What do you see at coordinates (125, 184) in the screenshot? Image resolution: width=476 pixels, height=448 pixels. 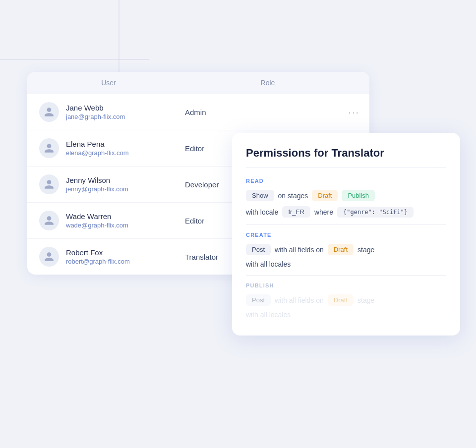 I see `user-info: Jenny Wilson jenny@graph-flix.com` at bounding box center [125, 184].